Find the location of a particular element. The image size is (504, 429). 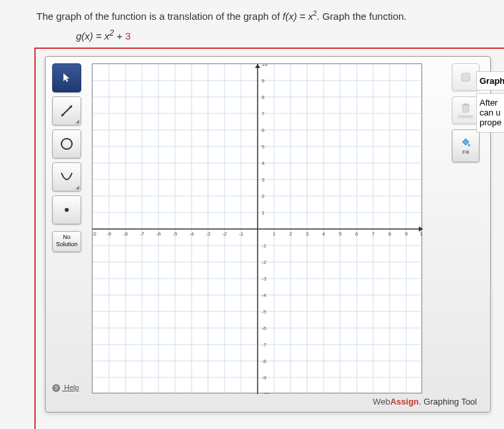

circle-icon is located at coordinates (67, 144).